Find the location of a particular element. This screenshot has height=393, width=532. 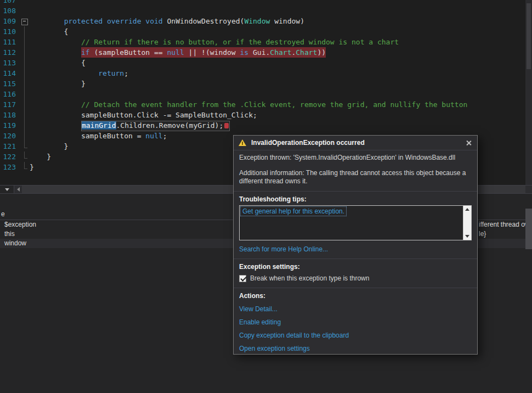

tips-scrollbar is located at coordinates (467, 223).